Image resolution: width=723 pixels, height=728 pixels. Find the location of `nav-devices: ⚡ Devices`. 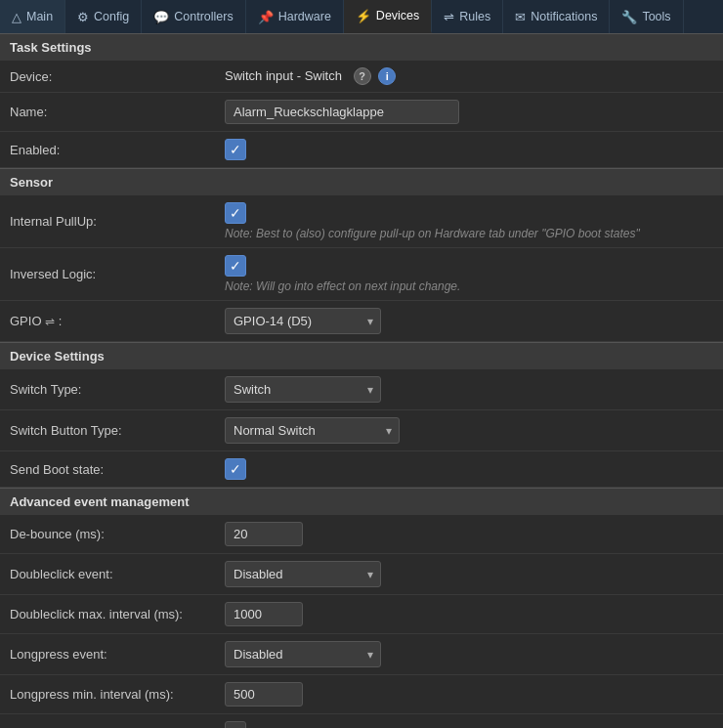

nav-devices: ⚡ Devices is located at coordinates (388, 17).